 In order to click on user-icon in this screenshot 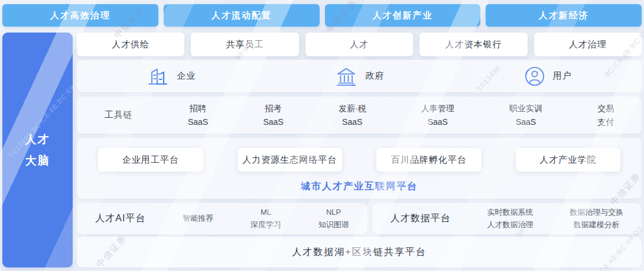, I will do `click(535, 76)`.